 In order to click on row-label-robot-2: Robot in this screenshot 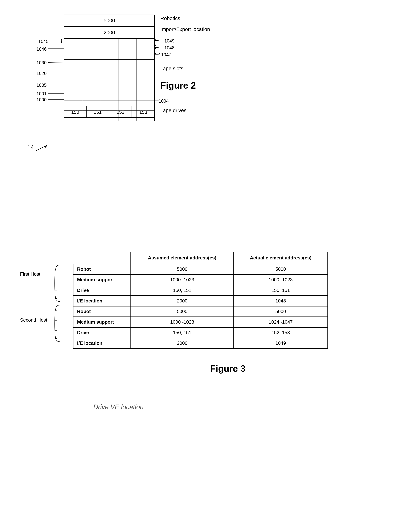, I will do `click(102, 311)`.